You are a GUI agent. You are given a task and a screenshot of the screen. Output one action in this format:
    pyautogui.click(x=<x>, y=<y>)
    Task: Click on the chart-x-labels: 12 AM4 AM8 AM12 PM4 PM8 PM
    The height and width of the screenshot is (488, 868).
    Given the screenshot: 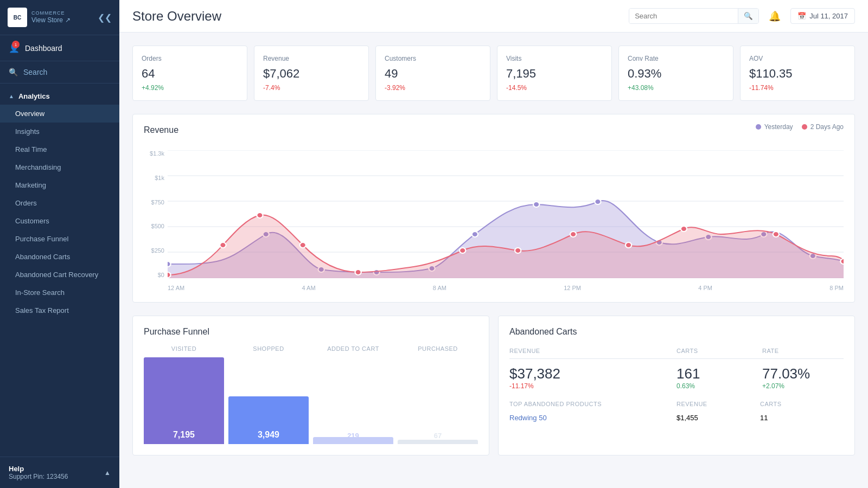 What is the action you would take?
    pyautogui.click(x=506, y=288)
    